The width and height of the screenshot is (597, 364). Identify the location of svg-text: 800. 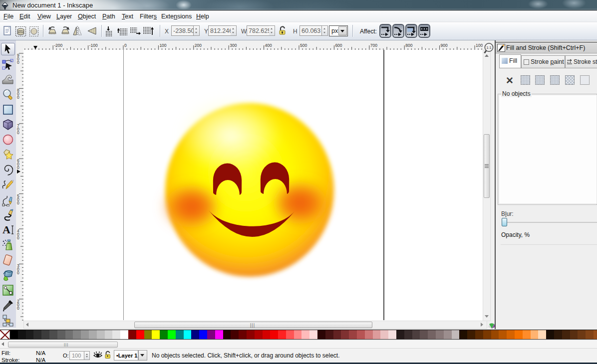
(409, 45).